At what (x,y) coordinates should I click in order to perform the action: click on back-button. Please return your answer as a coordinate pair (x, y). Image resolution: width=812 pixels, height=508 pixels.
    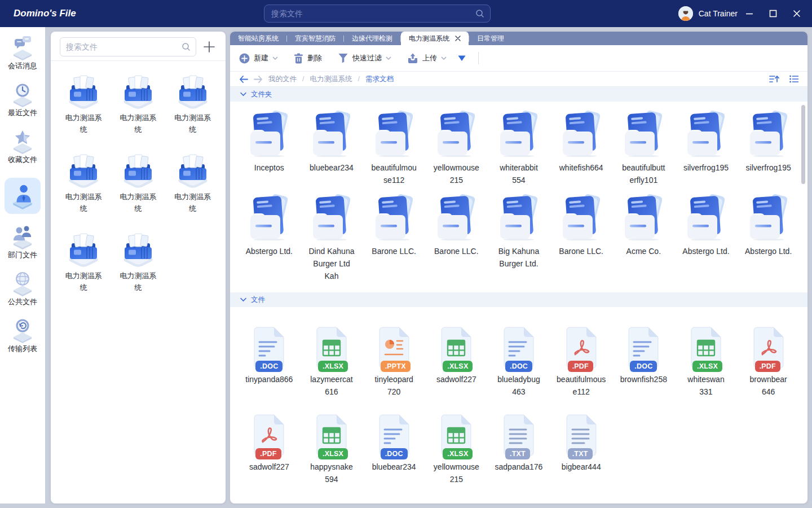
    Looking at the image, I should click on (244, 79).